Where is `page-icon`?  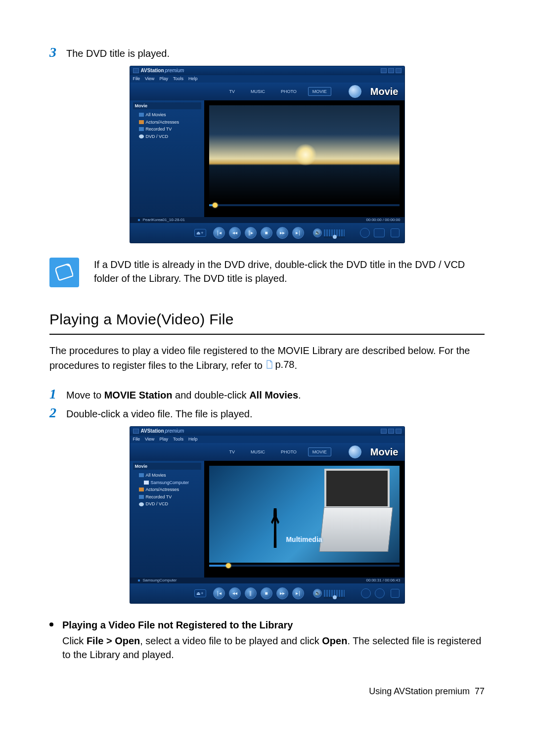
page-icon is located at coordinates (269, 364).